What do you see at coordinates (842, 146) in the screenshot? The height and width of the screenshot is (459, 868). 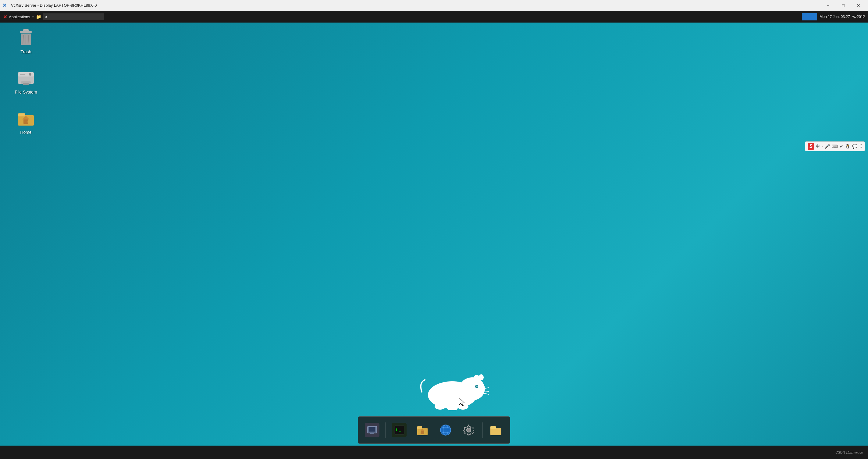 I see `ime-check: ✔` at bounding box center [842, 146].